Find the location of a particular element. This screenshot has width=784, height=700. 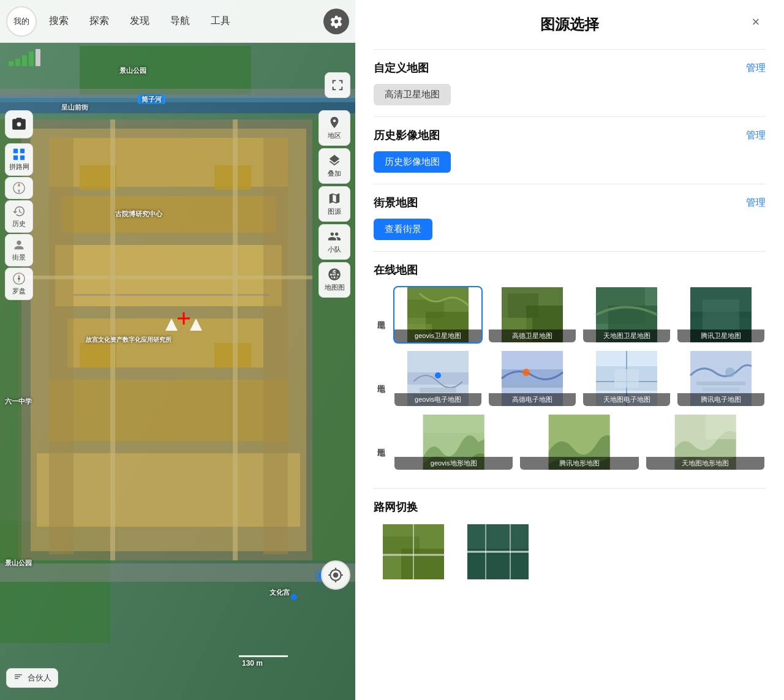

custom-manage-button: 管理 is located at coordinates (756, 69).